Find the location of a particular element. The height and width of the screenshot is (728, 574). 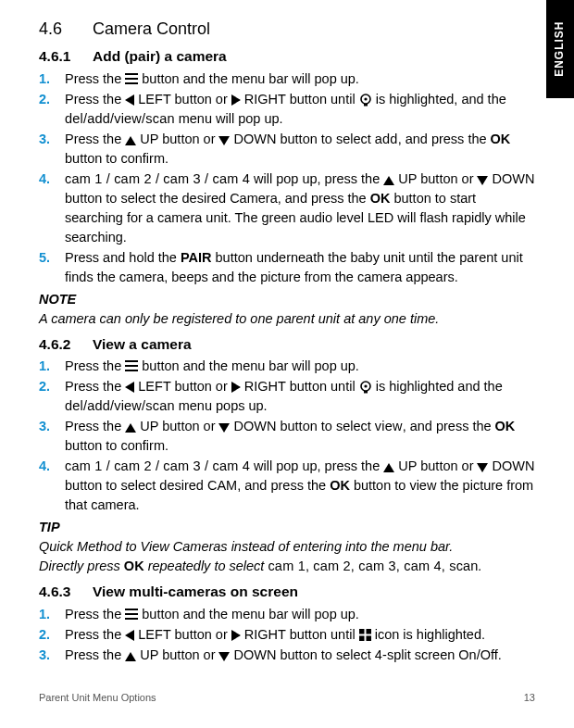

footer-title: Parent Unit Menu Options is located at coordinates (98, 698).